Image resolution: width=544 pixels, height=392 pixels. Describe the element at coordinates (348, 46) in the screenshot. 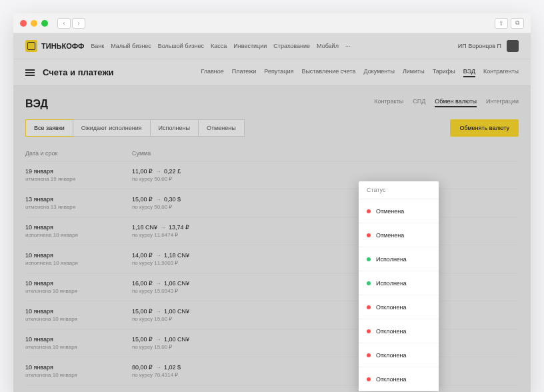

I see `topnav-item: ···` at that location.